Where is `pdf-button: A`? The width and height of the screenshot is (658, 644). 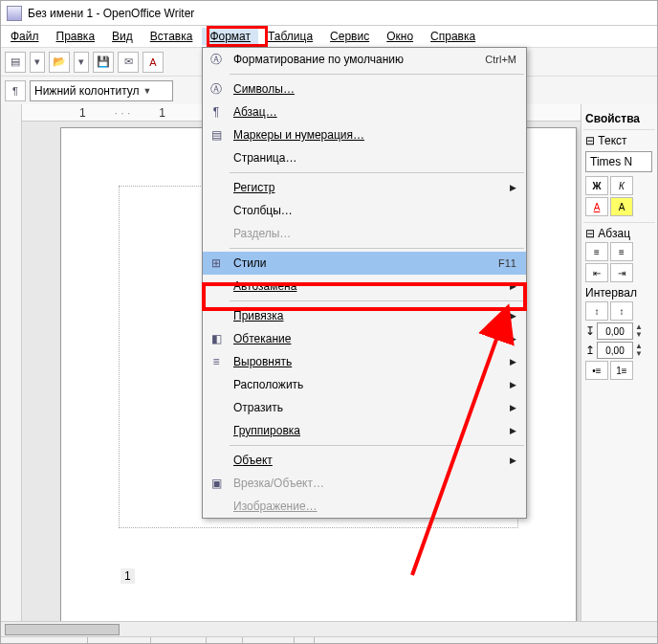
pdf-button: A is located at coordinates (153, 62).